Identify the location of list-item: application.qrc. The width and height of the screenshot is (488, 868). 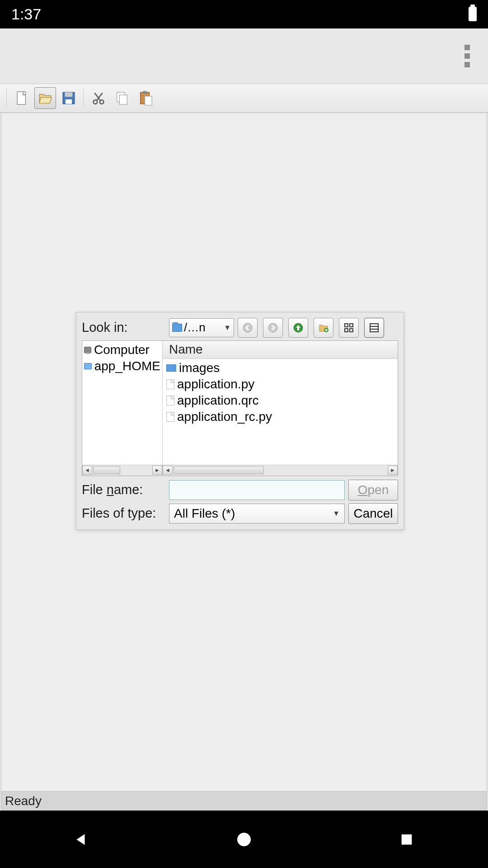
(280, 401).